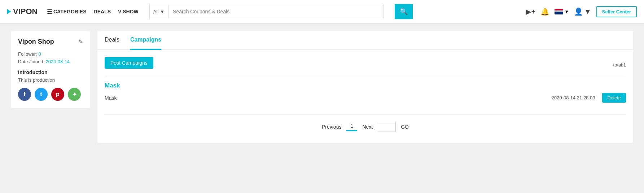 This screenshot has width=644, height=193. Describe the element at coordinates (365, 40) in the screenshot. I see `tabs: Deals Campaigns` at that location.